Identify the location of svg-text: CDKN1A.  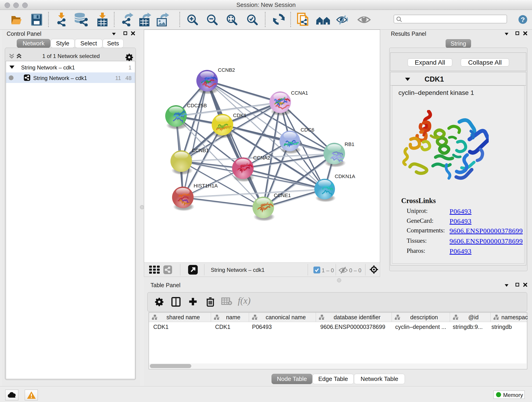
(345, 176).